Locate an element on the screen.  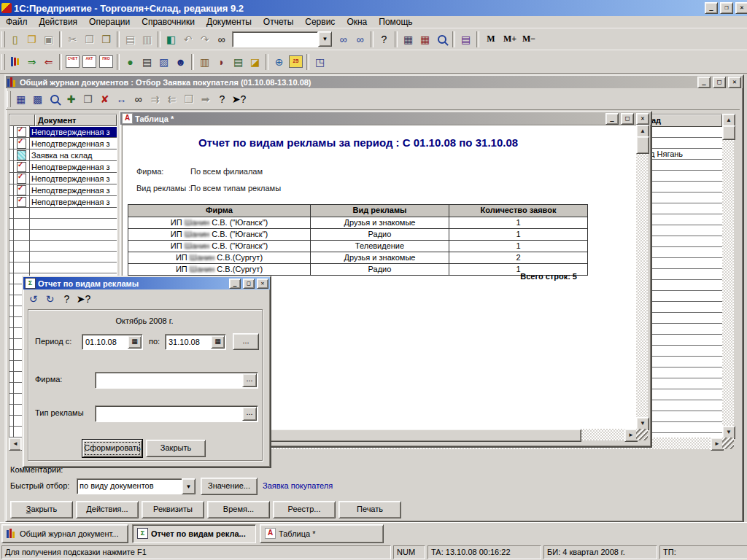
period-from-input is located at coordinates (107, 341).